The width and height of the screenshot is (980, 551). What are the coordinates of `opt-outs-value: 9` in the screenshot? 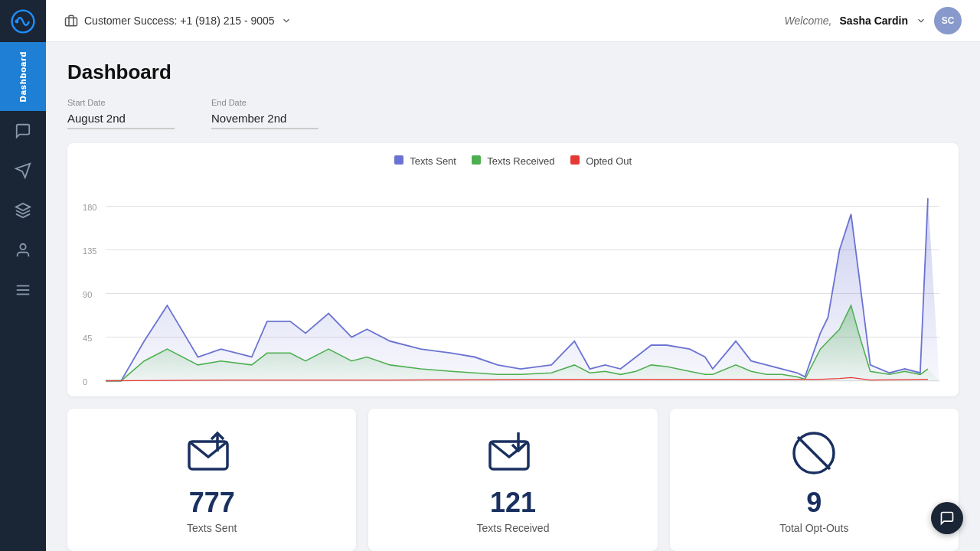 It's located at (814, 503).